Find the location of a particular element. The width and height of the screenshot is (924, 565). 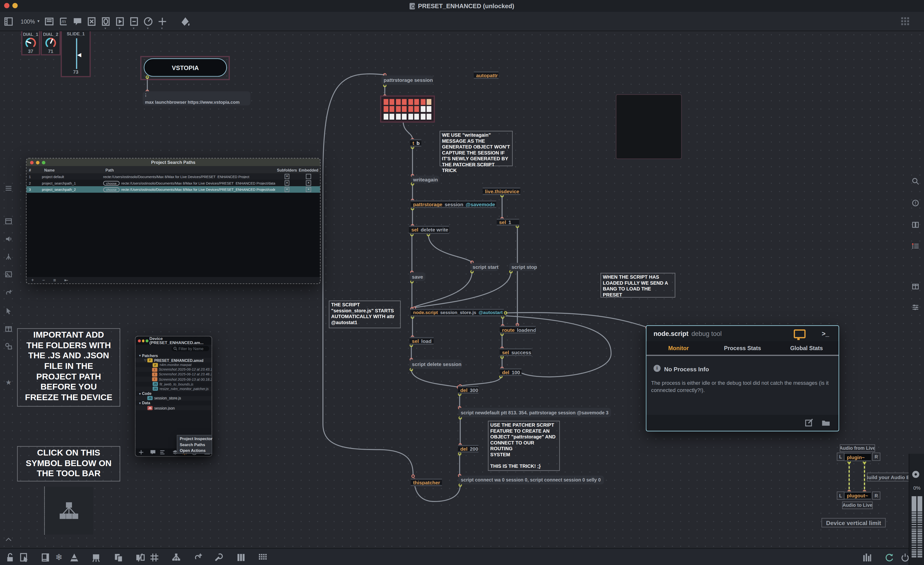

zoom-control: 100%▼ is located at coordinates (30, 21).